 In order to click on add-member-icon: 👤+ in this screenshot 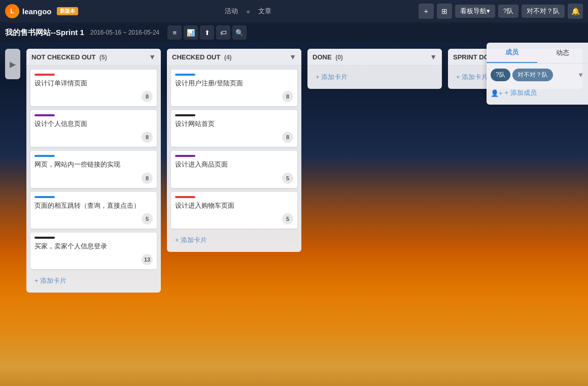, I will do `click(497, 93)`.